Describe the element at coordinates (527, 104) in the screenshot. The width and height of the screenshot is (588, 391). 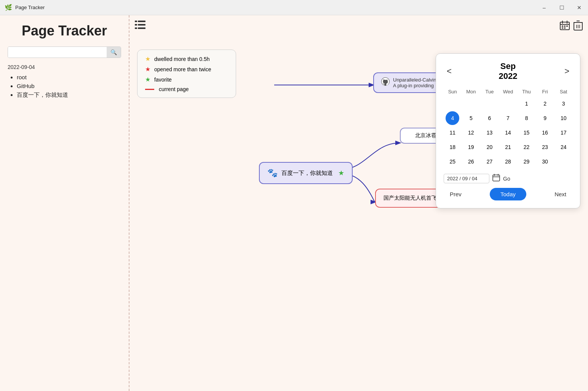
I see `cal-day-1: 1` at that location.